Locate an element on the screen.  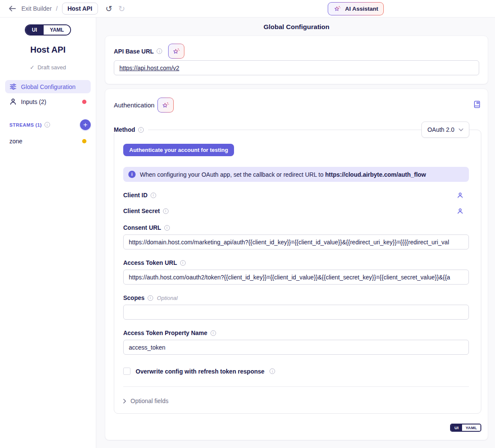
consent-url-input is located at coordinates (296, 242).